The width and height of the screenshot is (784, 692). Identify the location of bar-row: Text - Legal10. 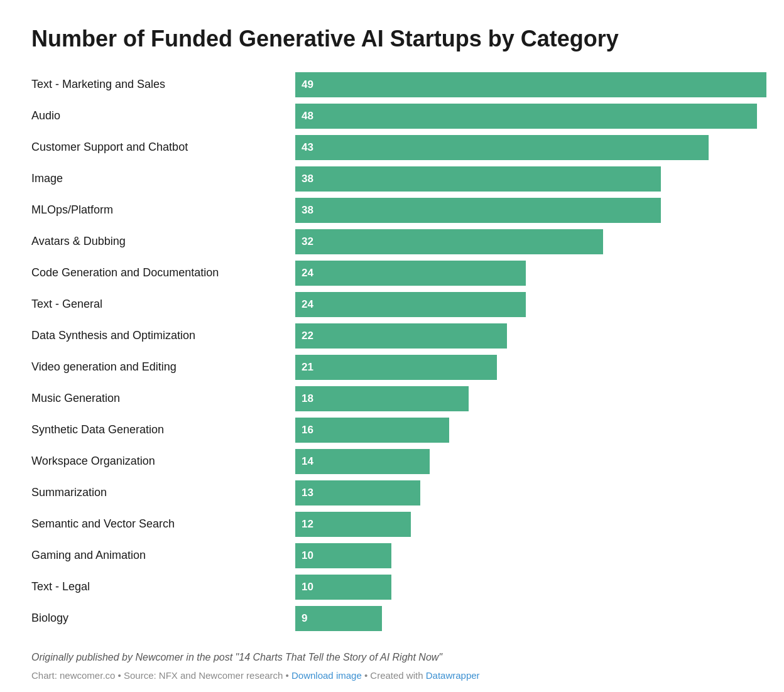
(392, 587).